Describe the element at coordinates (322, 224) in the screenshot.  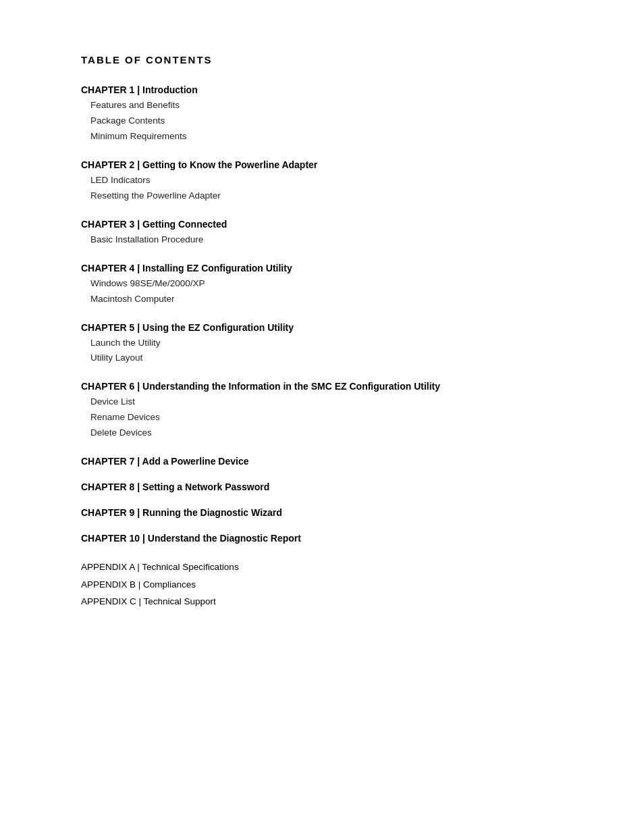
I see `chapter-heading-3: CHAPTER 3 | Getting Connected` at that location.